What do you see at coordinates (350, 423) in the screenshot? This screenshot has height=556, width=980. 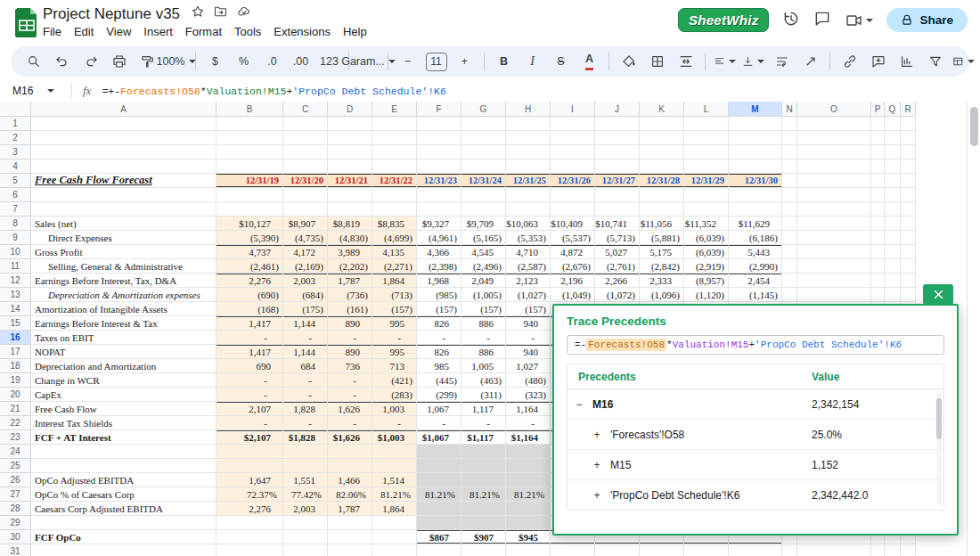 I see `cell-D22: -` at bounding box center [350, 423].